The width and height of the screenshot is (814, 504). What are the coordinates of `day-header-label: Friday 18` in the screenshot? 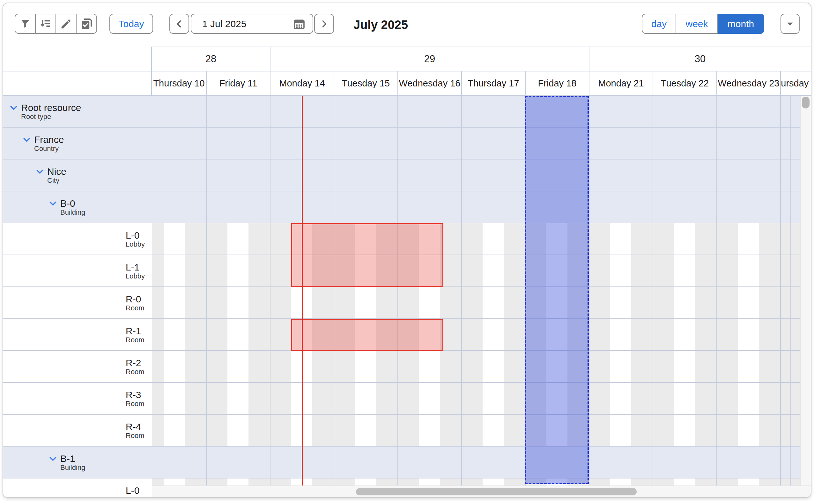 It's located at (557, 83).